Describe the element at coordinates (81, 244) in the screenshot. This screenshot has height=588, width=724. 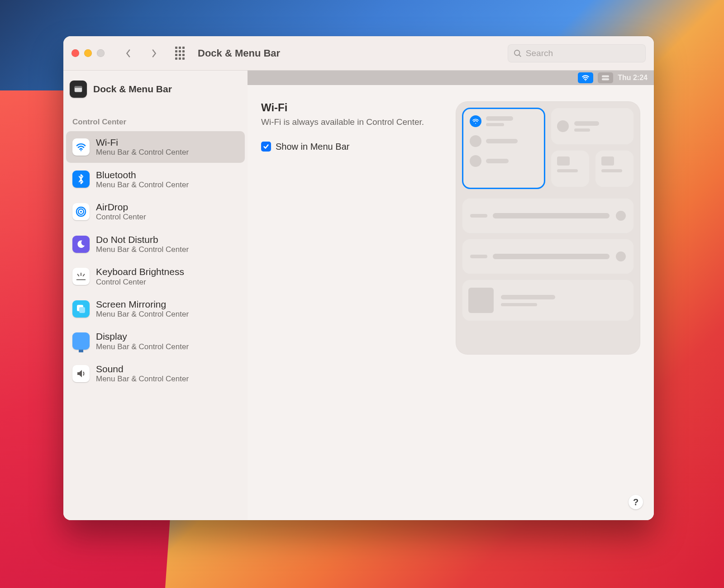
I see `moon-icon` at that location.